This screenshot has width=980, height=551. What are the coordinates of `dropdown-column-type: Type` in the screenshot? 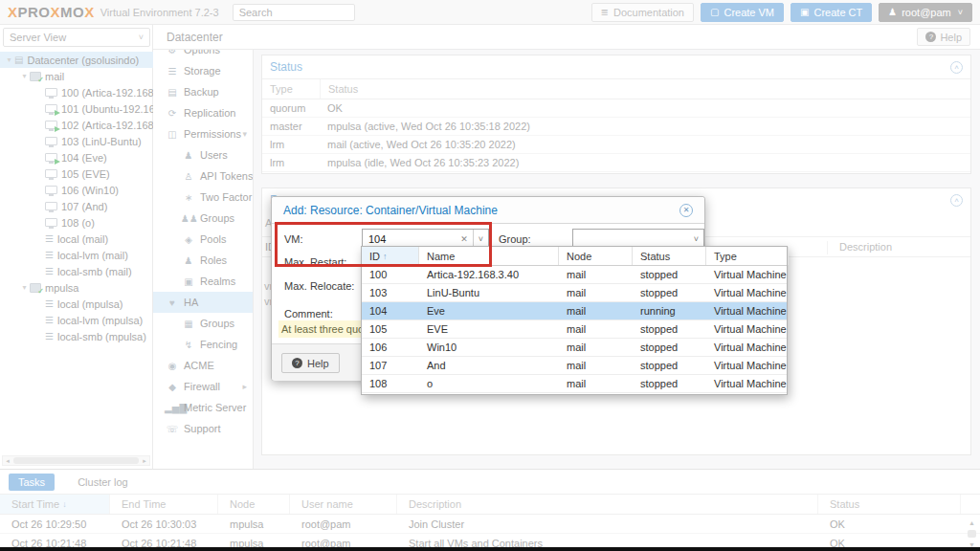 It's located at (747, 256).